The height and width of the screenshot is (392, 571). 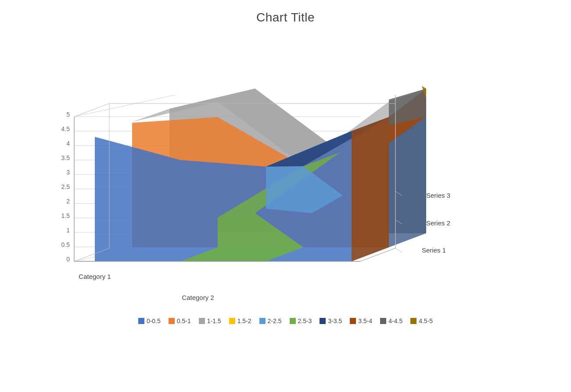 What do you see at coordinates (335, 321) in the screenshot?
I see `legend-label-6: 3-3.5` at bounding box center [335, 321].